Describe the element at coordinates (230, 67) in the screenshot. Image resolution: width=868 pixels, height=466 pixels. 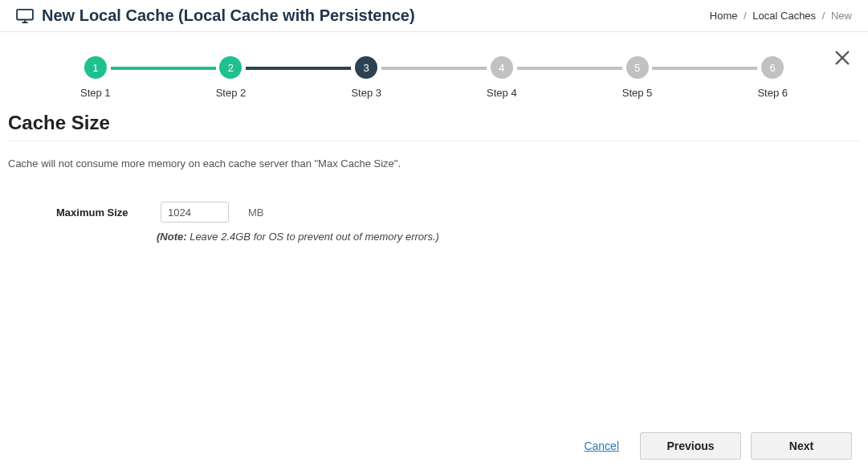
I see `step-circle: 2` at that location.